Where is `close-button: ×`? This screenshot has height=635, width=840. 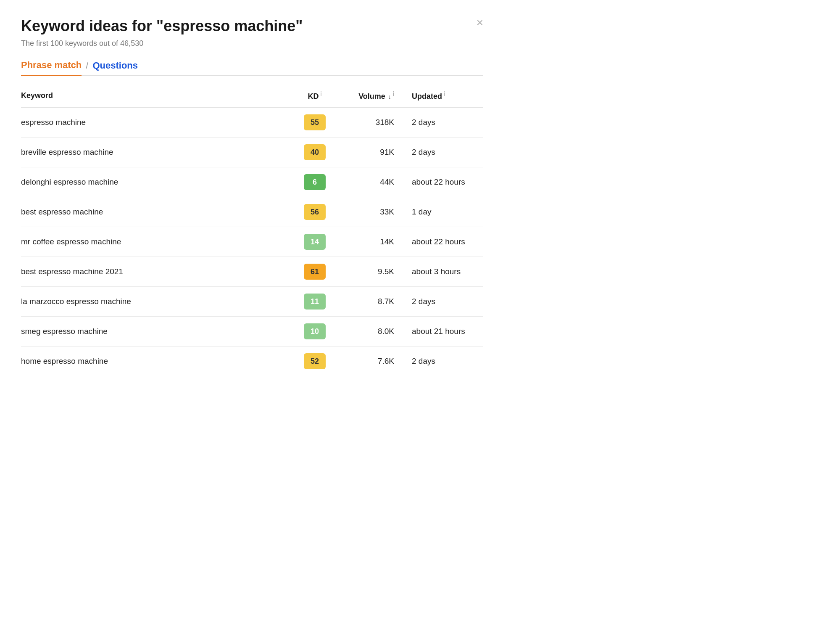 close-button: × is located at coordinates (480, 23).